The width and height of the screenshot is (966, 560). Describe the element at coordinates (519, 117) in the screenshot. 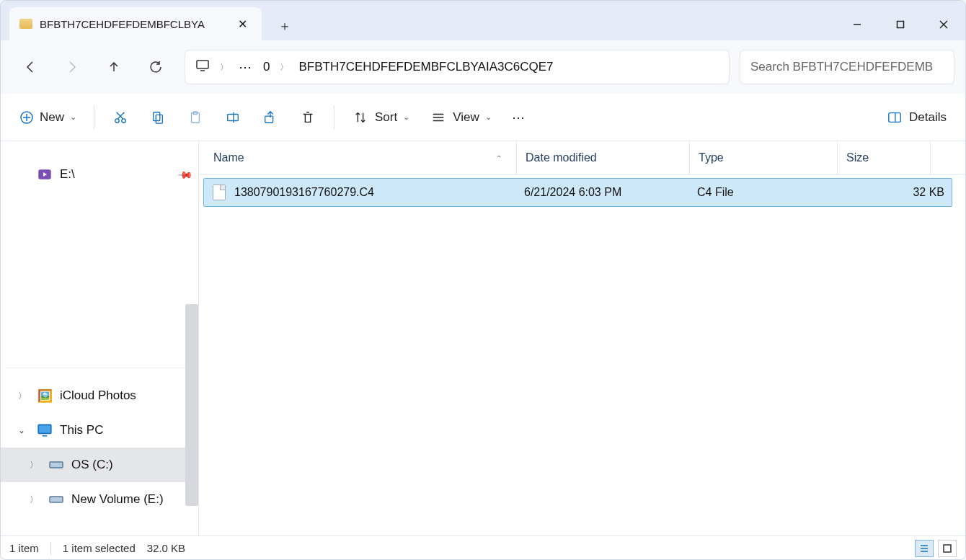

I see `more-button: ⋯` at that location.